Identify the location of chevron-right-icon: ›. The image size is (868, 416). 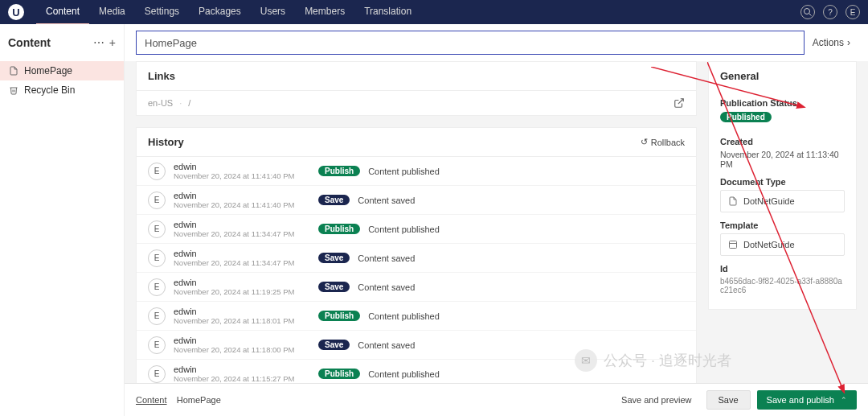
(849, 43).